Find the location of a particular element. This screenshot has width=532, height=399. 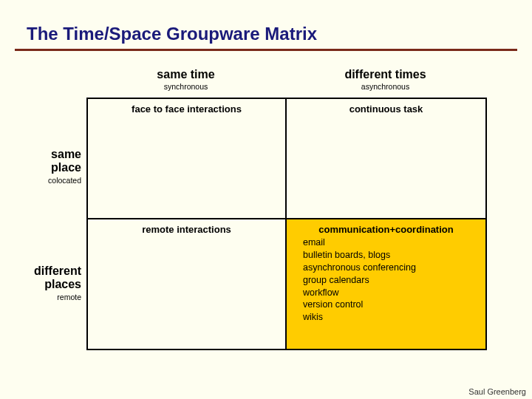

list-item: asynchronous conferencing is located at coordinates (392, 267).